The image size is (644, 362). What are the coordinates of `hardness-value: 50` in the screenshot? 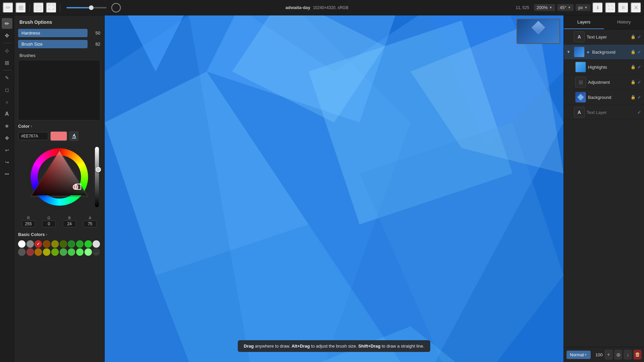 It's located at (95, 33).